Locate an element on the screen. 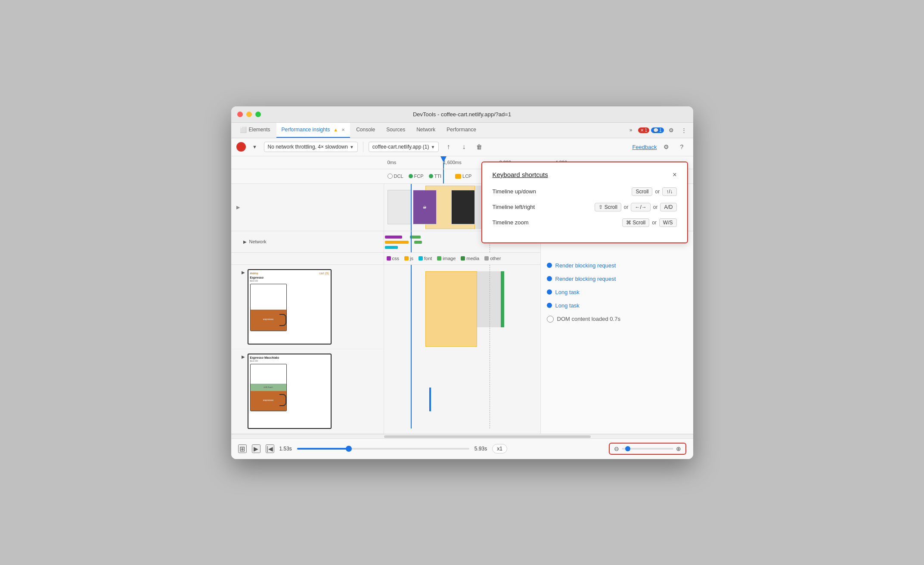 This screenshot has height=565, width=924. macchiato-cup: milk foam espresso is located at coordinates (269, 388).